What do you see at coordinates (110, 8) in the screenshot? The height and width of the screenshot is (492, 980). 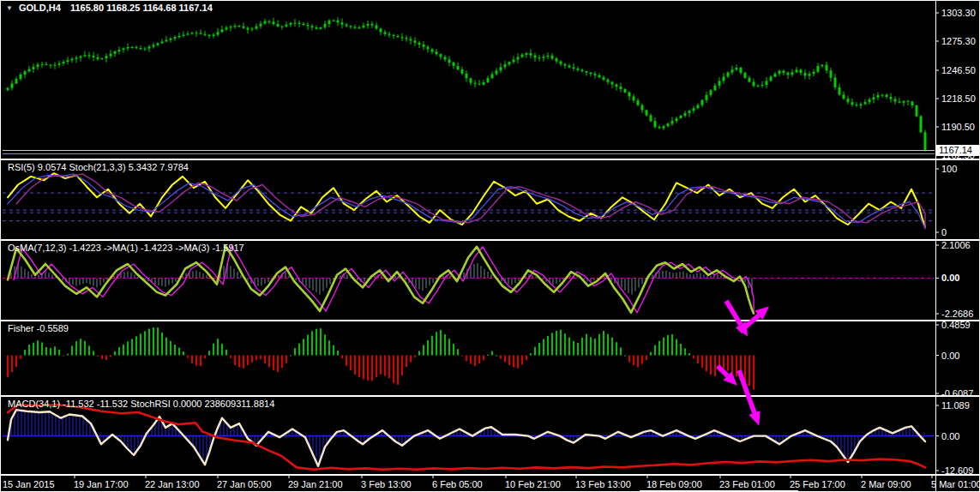 I see `chart-title: ▼ GOLD,H4 1165.80 1168.25 1164.68 1167.1…` at bounding box center [110, 8].